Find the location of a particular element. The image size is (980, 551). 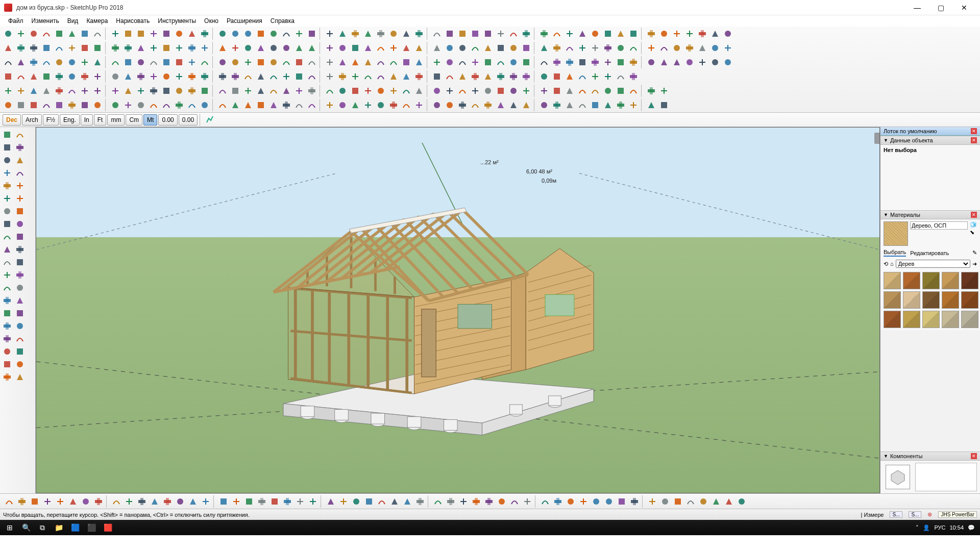

materials-tab-select: Выбрать is located at coordinates (895, 253).